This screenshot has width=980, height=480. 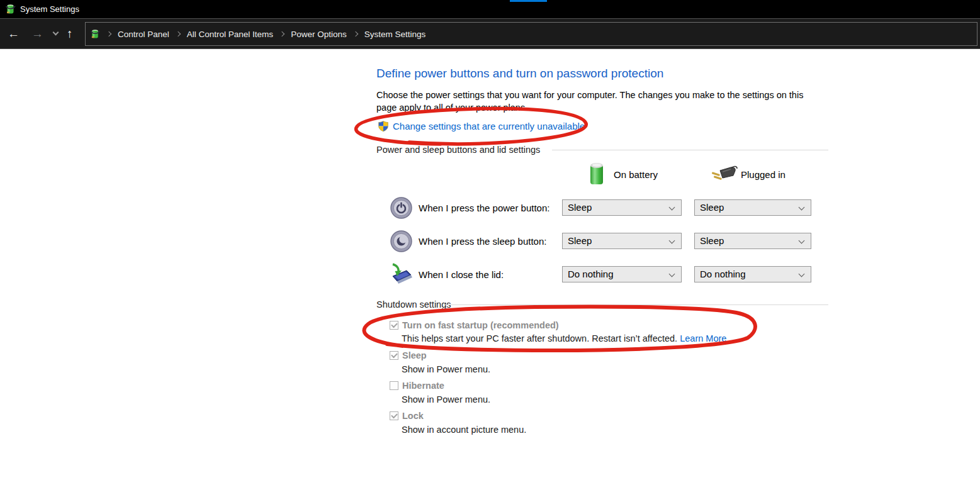 What do you see at coordinates (622, 241) in the screenshot?
I see `sleep-button-on-battery-select: Sleep` at bounding box center [622, 241].